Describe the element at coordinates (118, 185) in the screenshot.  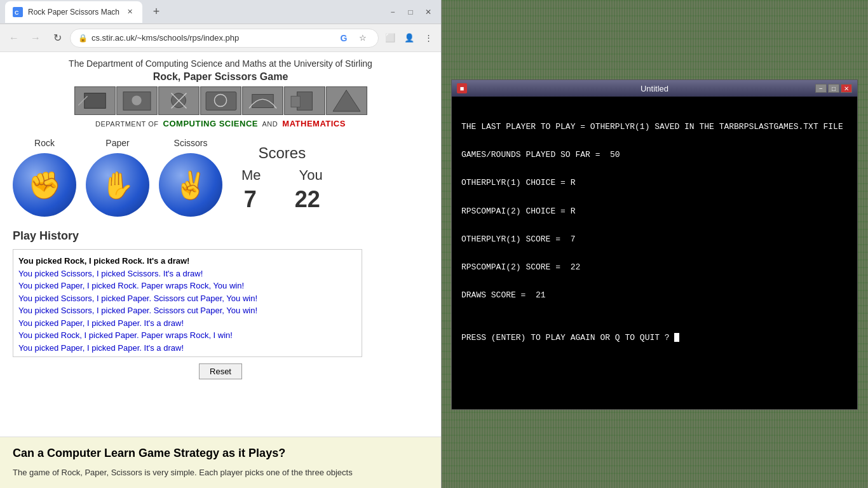
I see `choice-buttons: ✊ ✋ ✌` at that location.